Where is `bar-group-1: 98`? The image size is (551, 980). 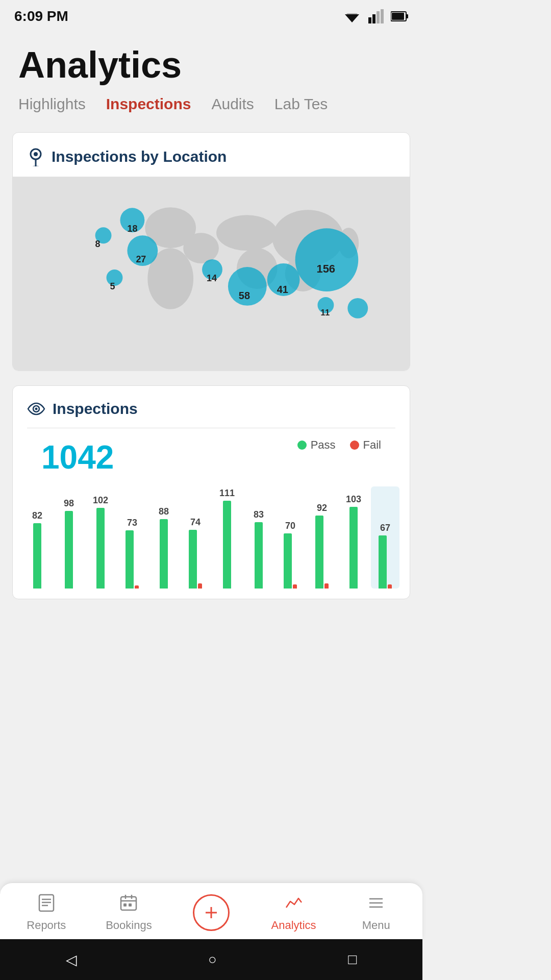 bar-group-1: 98 is located at coordinates (69, 537).